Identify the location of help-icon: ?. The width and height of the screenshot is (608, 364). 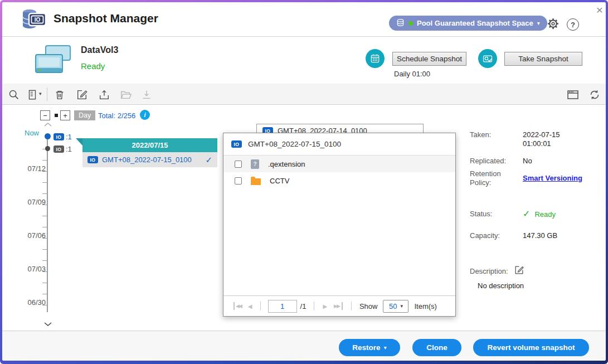
(573, 25).